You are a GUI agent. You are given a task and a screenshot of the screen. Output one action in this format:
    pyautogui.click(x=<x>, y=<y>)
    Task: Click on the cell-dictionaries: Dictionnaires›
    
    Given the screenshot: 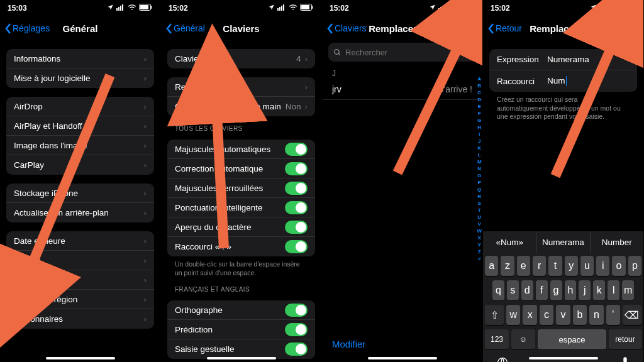 What is the action you would take?
    pyautogui.click(x=80, y=319)
    